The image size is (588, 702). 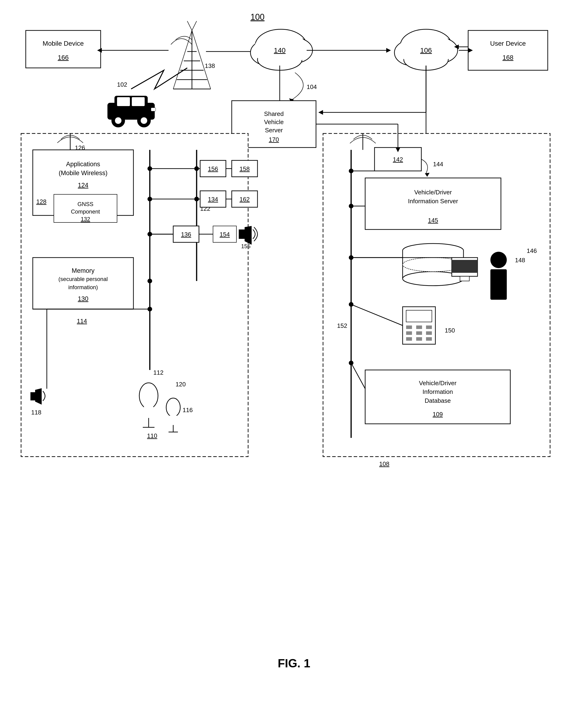 What do you see at coordinates (532, 251) in the screenshot?
I see `label-146: 146` at bounding box center [532, 251].